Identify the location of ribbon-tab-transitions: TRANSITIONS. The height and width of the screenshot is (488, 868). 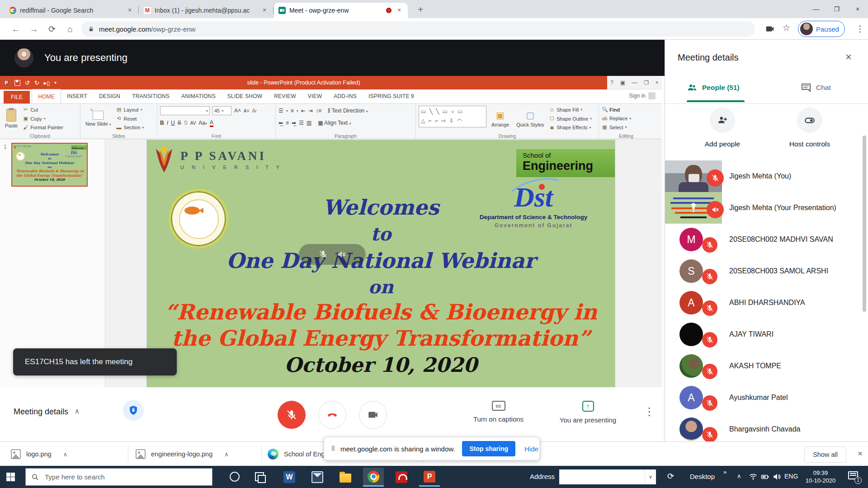
(151, 96).